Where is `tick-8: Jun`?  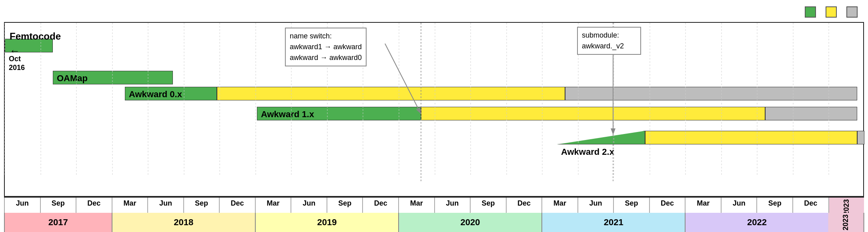 tick-8: Jun is located at coordinates (309, 205).